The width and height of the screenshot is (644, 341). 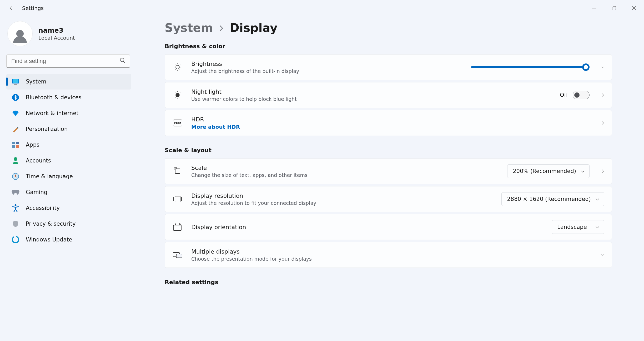 I want to click on card-title: Night light, so click(x=244, y=92).